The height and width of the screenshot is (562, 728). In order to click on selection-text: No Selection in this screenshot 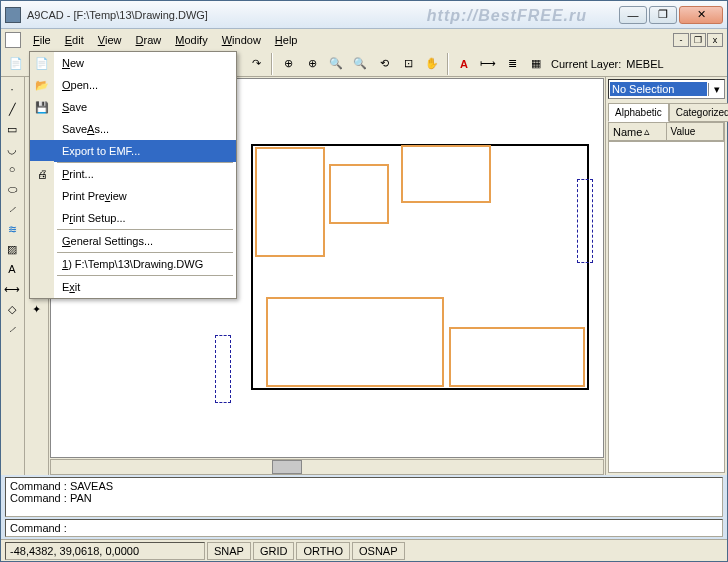, I will do `click(658, 89)`.